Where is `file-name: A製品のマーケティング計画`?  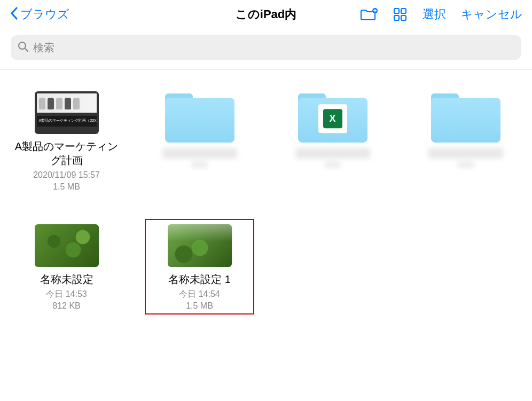
file-name: A製品のマーケティング計画 is located at coordinates (67, 153).